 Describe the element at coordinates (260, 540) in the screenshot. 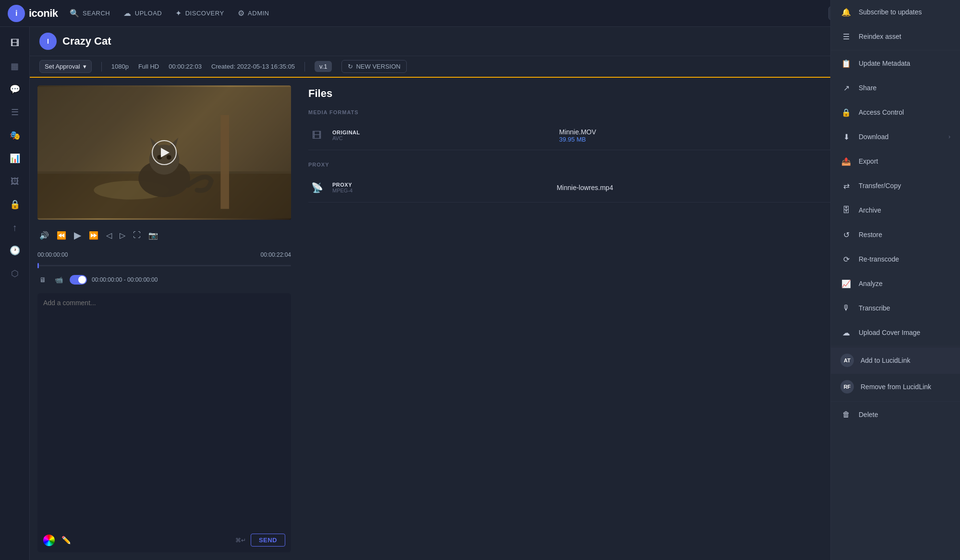

I see `send-area: ⌘↵ SEND` at that location.